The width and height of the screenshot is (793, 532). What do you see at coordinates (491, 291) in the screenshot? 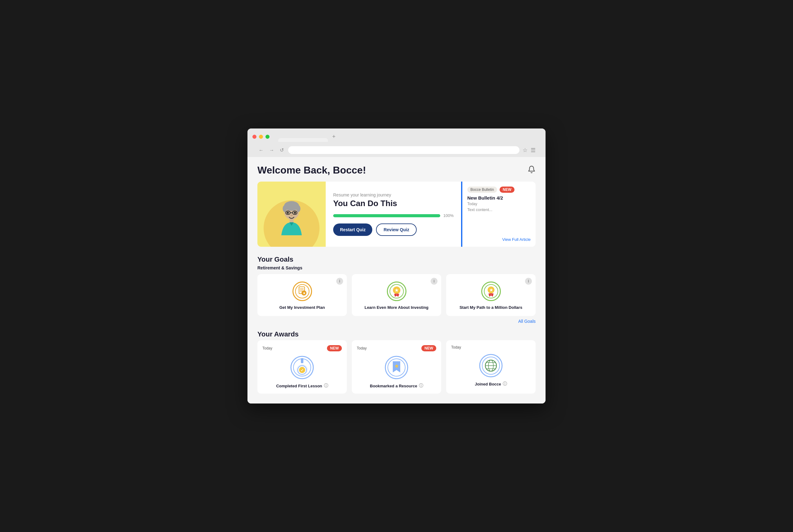
I see `goal-icon-million: ★` at bounding box center [491, 291].